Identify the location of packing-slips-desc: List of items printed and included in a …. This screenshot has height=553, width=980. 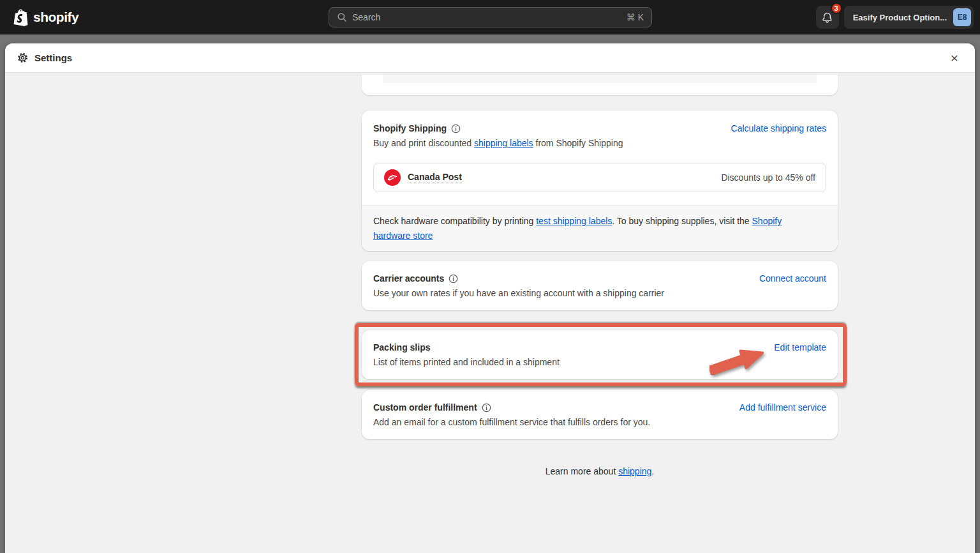
(466, 362).